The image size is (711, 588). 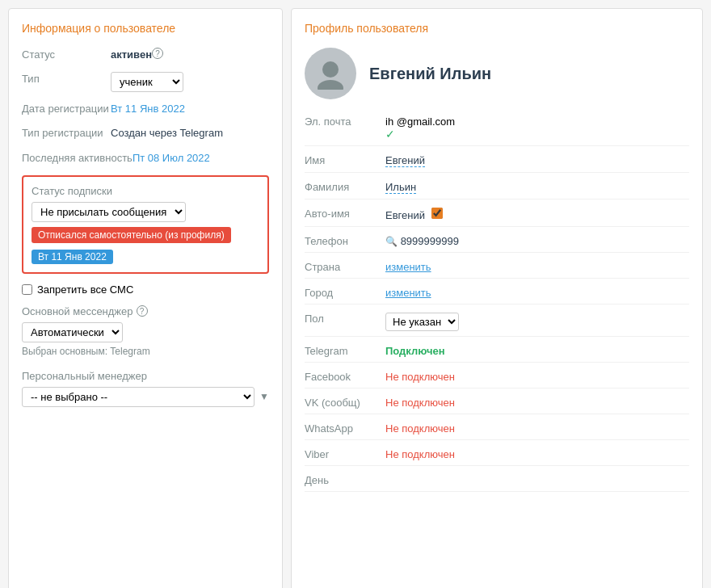 I want to click on subscription-select-row: Не присылать сообщения Активная Отписан, so click(x=145, y=212).